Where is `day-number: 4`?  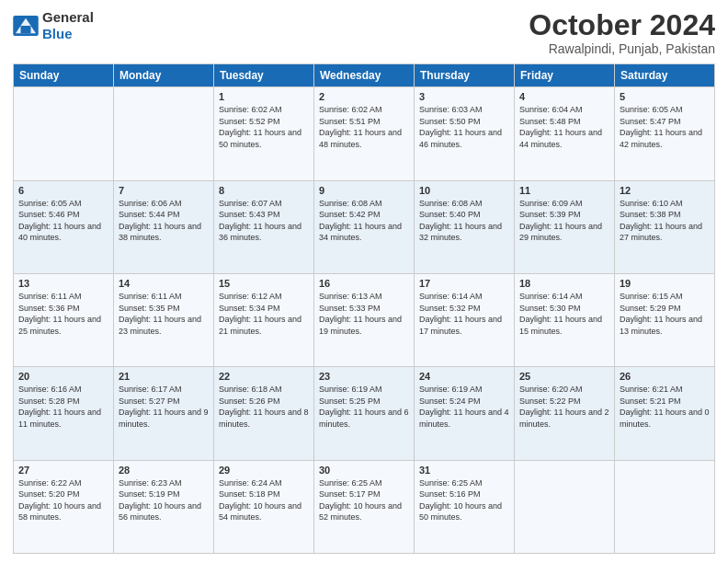 day-number: 4 is located at coordinates (564, 97).